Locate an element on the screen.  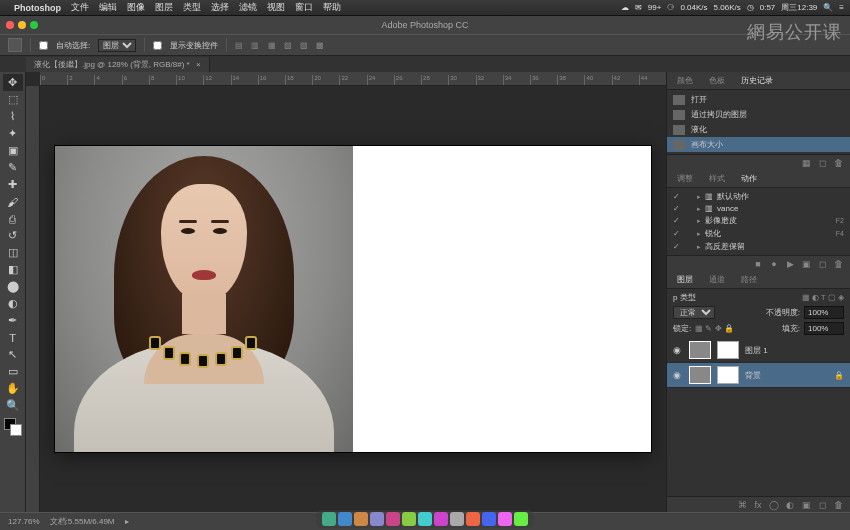
eyedropper-tool: ✎ is located at coordinates (13, 168).